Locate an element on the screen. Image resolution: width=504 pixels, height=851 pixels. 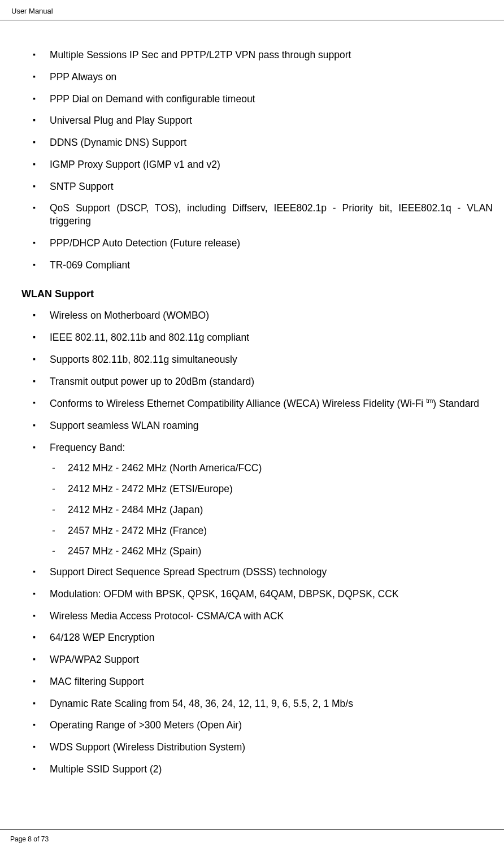
list-item: Universal Plug and Play Support is located at coordinates (263, 121).